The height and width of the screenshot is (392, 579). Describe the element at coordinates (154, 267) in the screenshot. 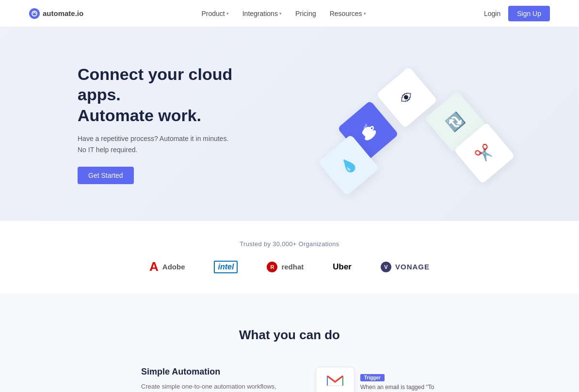

I see `adobe-icon: A` at that location.